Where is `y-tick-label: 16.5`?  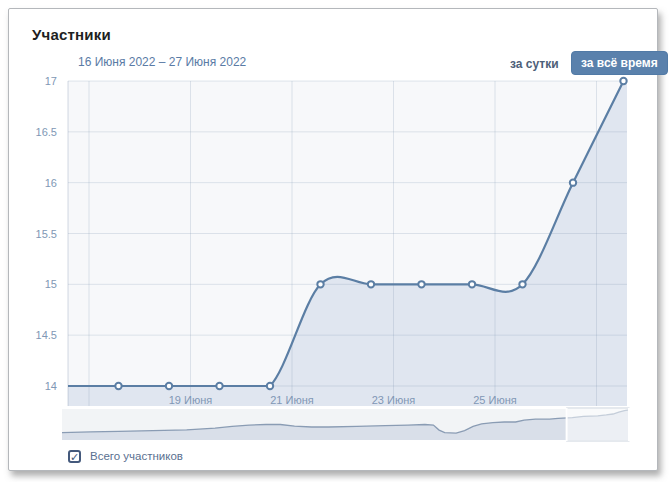
y-tick-label: 16.5 is located at coordinates (46, 132).